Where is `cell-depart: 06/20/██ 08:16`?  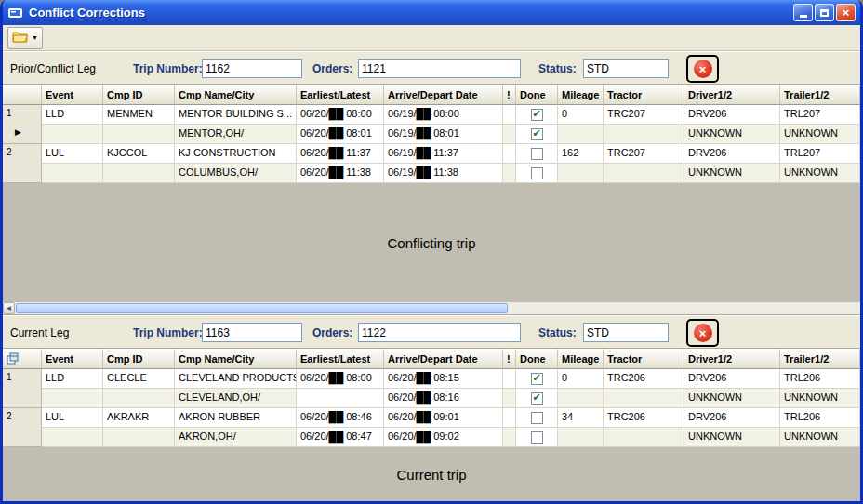 cell-depart: 06/20/██ 08:16 is located at coordinates (444, 398).